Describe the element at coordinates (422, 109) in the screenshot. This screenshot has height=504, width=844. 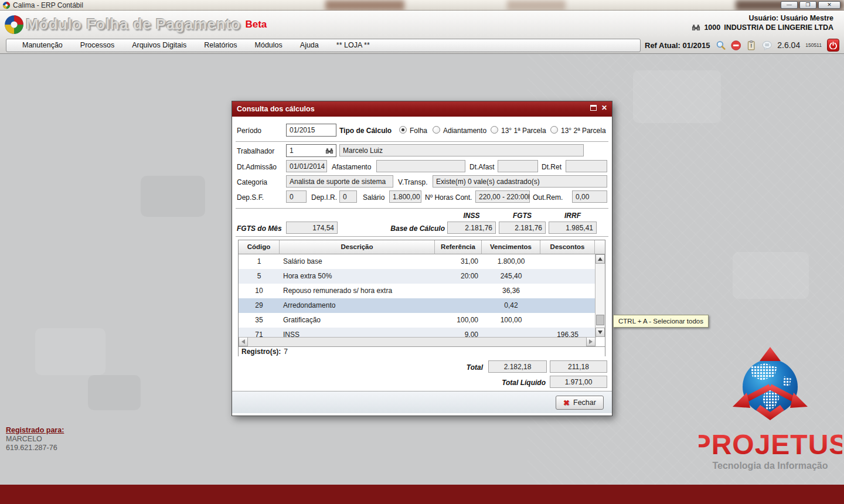
I see `dialog-titlebar: Consulta dos cálculos ✕` at that location.